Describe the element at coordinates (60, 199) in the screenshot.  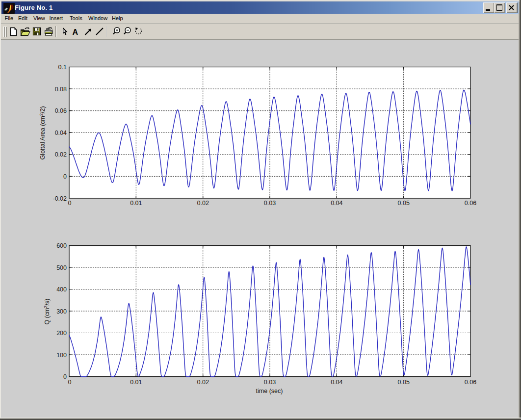
I see `svg-text: -0.02` at that location.